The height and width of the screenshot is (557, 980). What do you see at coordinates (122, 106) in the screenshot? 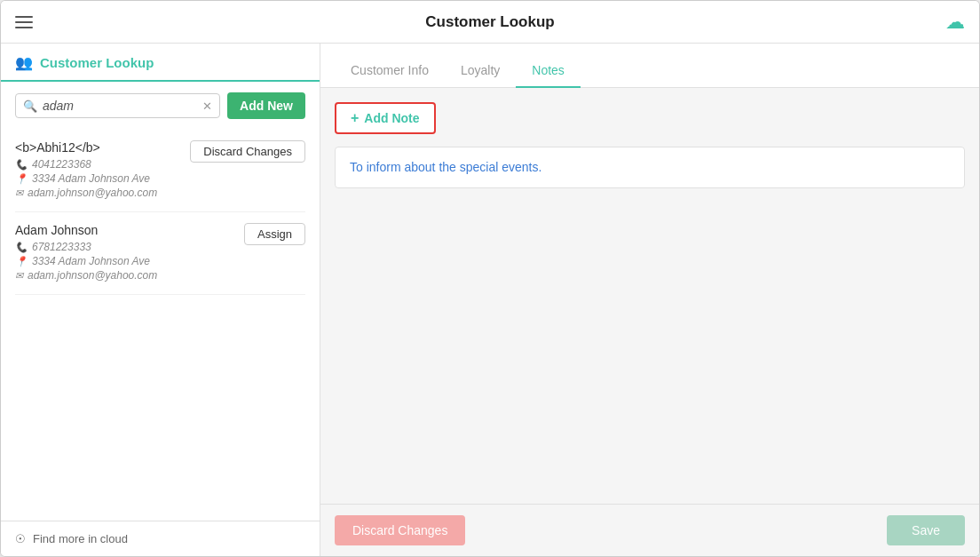
I see `search-input` at bounding box center [122, 106].